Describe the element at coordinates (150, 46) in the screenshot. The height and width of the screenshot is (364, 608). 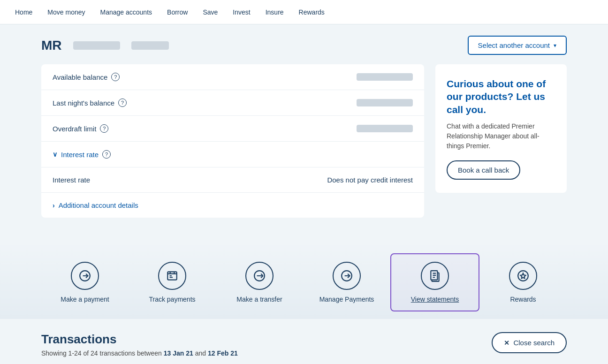
I see `account-sort-blurred` at that location.